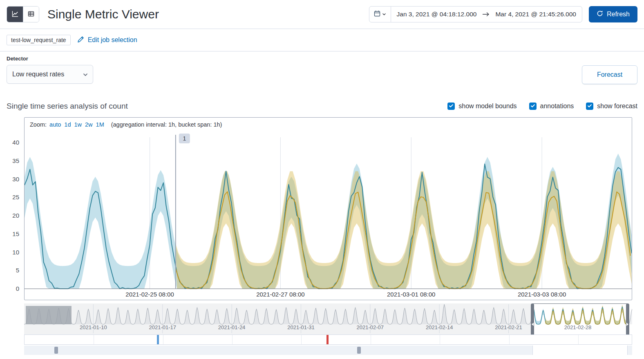 Image resolution: width=644 pixels, height=359 pixels. What do you see at coordinates (10, 161) in the screenshot?
I see `y-axis-label: 35` at bounding box center [10, 161].